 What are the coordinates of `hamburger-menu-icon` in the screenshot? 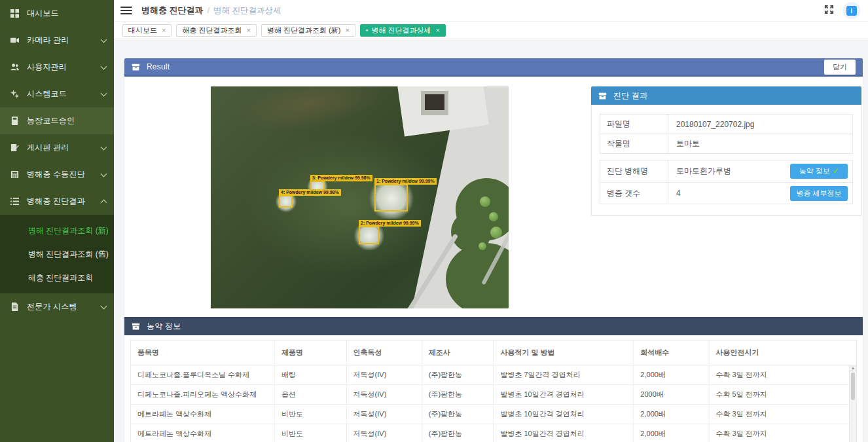 It's located at (126, 10).